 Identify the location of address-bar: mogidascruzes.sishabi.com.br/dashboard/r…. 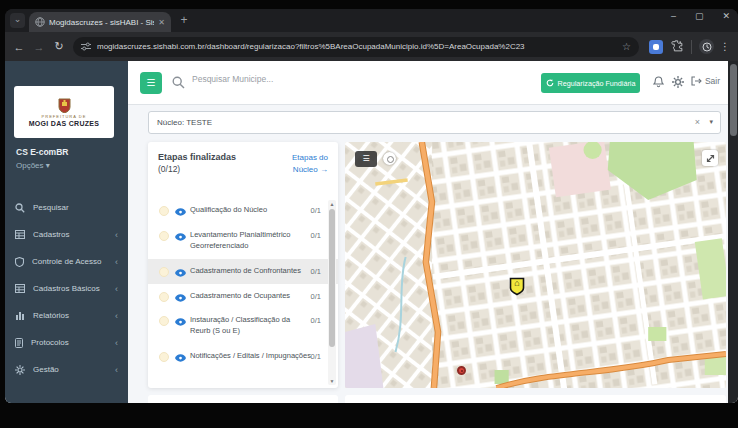
(356, 47).